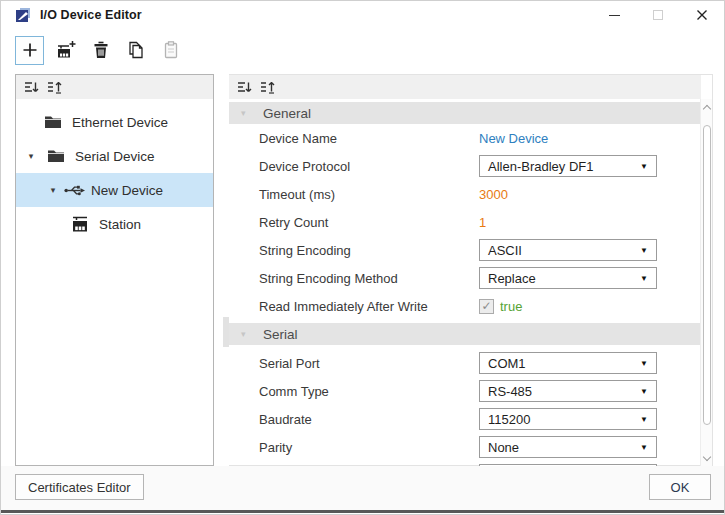 This screenshot has width=725, height=515. What do you see at coordinates (369, 392) in the screenshot?
I see `prop-label: Comm Type` at bounding box center [369, 392].